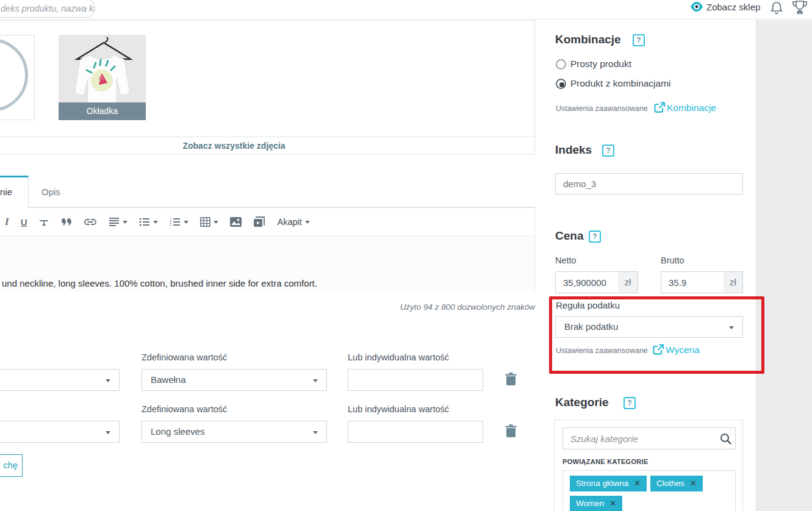 The width and height of the screenshot is (812, 511). What do you see at coordinates (587, 282) in the screenshot?
I see `net-price-input` at bounding box center [587, 282].